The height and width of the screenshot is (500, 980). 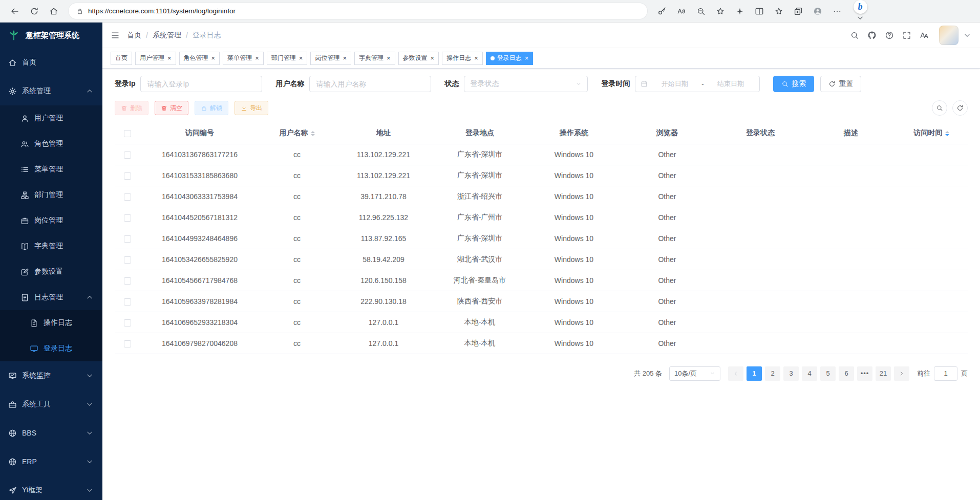 What do you see at coordinates (331, 58) in the screenshot?
I see `tab: 岗位管理 ×` at bounding box center [331, 58].